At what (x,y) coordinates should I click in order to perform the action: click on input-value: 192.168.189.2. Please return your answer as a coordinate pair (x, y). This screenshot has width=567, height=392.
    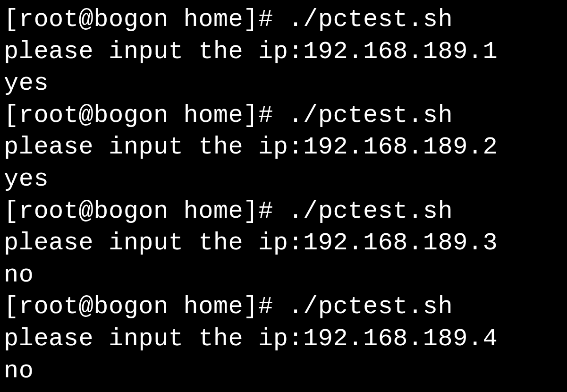
    Looking at the image, I should click on (400, 147).